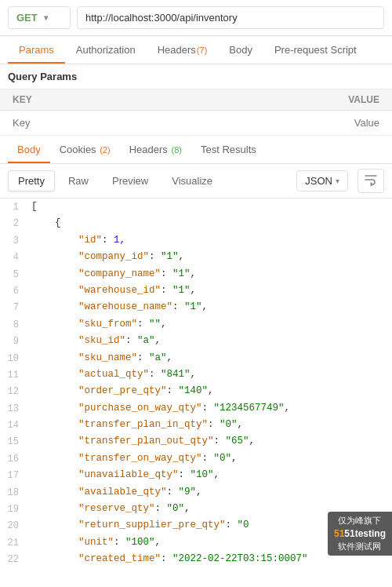 This screenshot has height=587, width=392. Describe the element at coordinates (155, 149) in the screenshot. I see `tab-response-headers: Headers (8)` at that location.